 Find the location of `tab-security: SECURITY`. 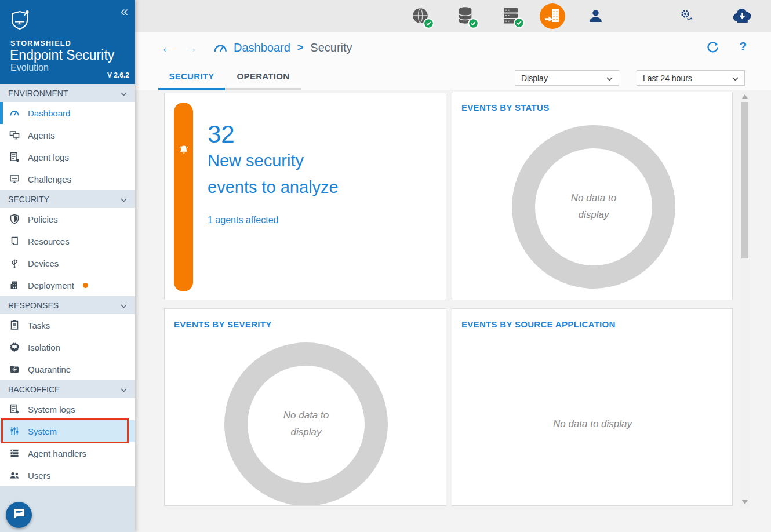

tab-security: SECURITY is located at coordinates (191, 78).